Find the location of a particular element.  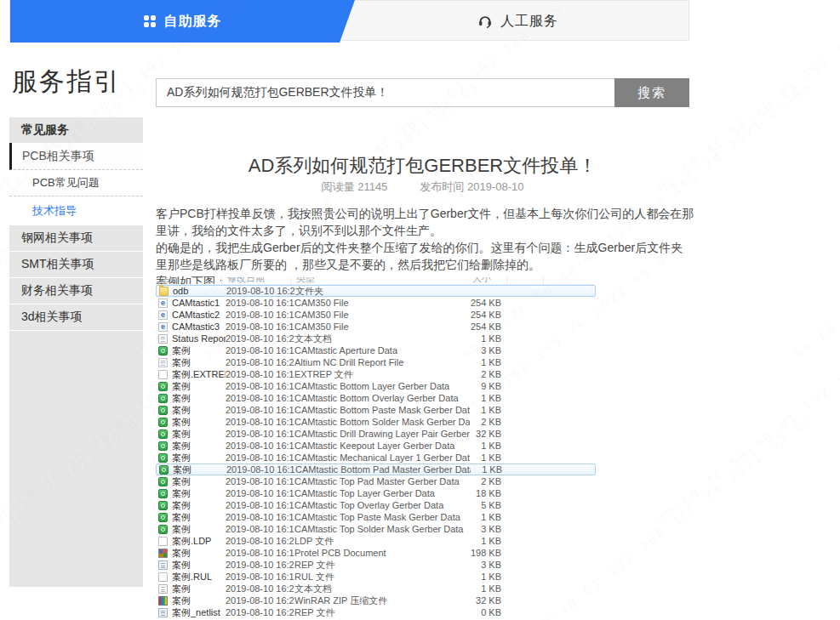

file-name: Status Report is located at coordinates (199, 338).